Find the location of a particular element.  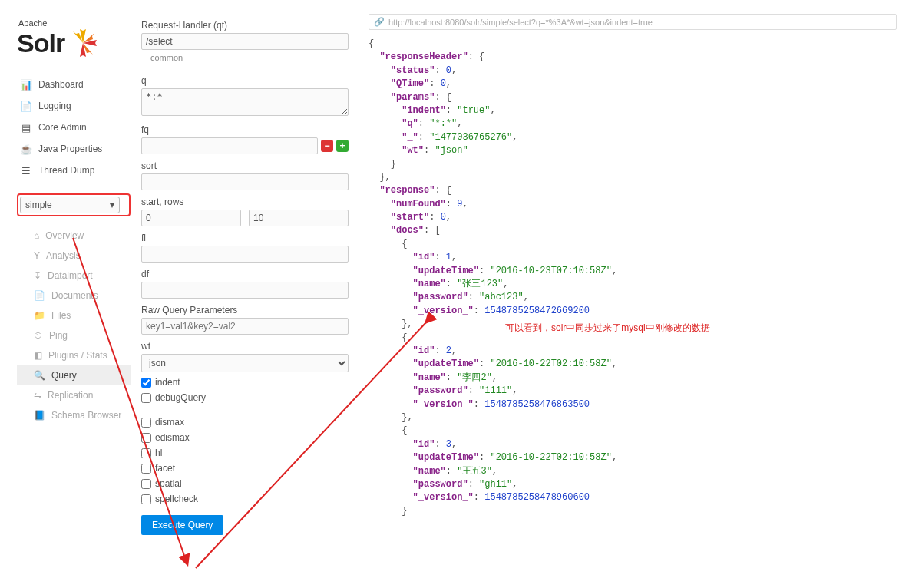

df-label: df is located at coordinates (245, 274).